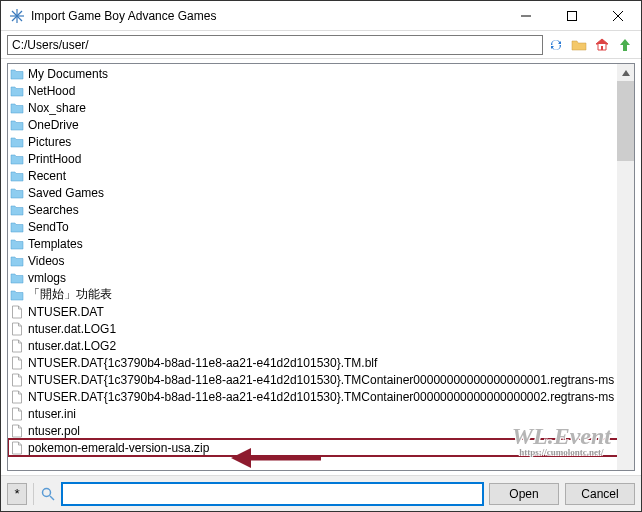 The width and height of the screenshot is (642, 512). Describe the element at coordinates (625, 45) in the screenshot. I see `up-arrow-icon` at that location.